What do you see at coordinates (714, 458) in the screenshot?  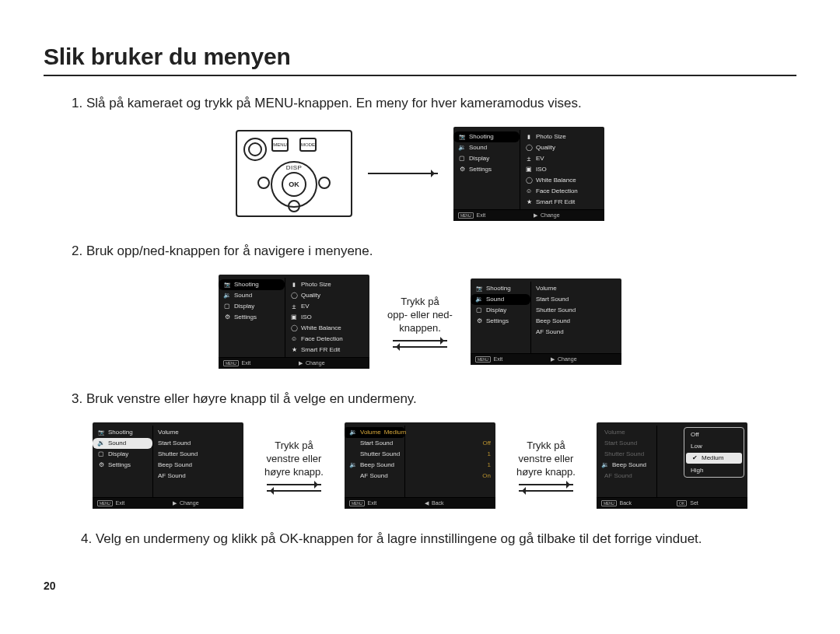 I see `volume-option-selected: Medium` at bounding box center [714, 458].